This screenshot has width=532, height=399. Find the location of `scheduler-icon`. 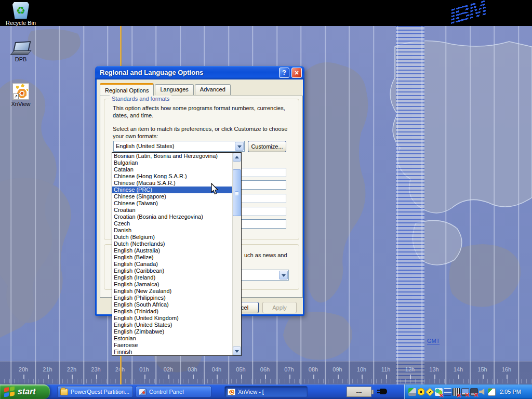

scheduler-icon is located at coordinates (491, 392).